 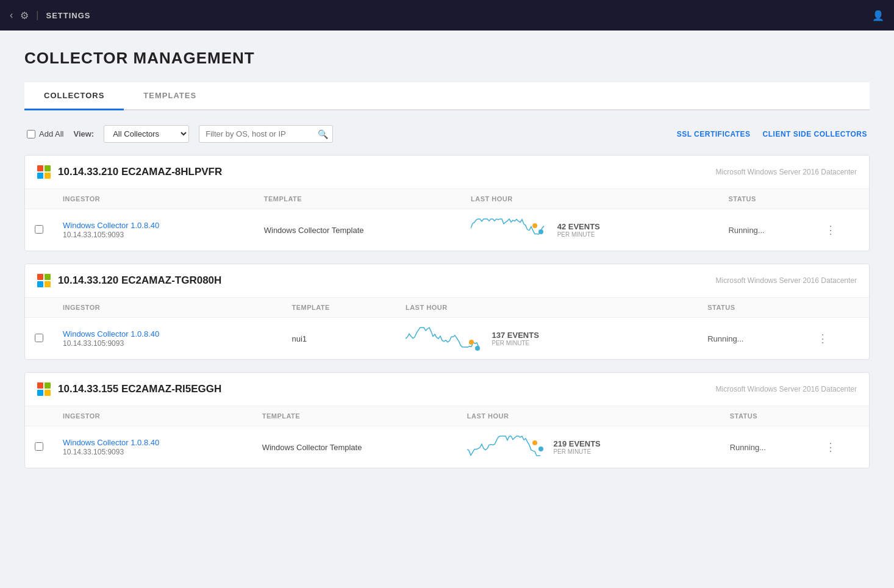 What do you see at coordinates (579, 227) in the screenshot?
I see `events-count: 42 EVENTS` at bounding box center [579, 227].